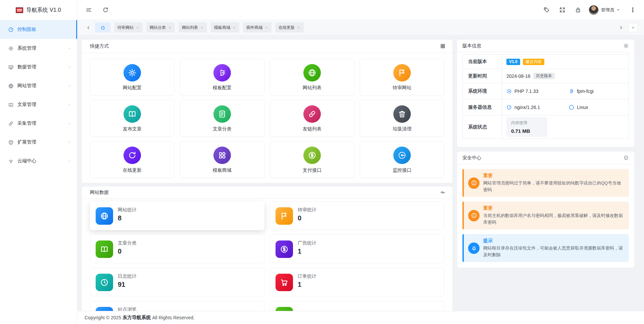 The width and height of the screenshot is (644, 324). Describe the element at coordinates (177, 249) in the screenshot. I see `stat-article-category: 文章分类 0` at that location.